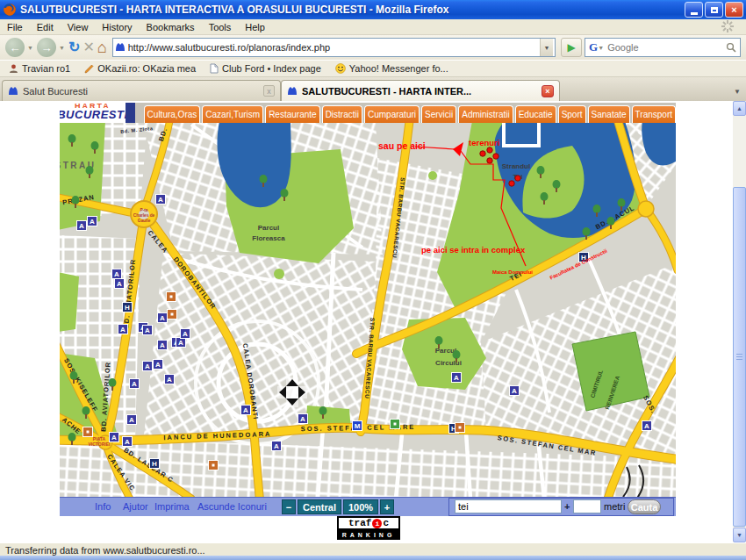 This screenshot has height=560, width=746. Describe the element at coordinates (269, 91) in the screenshot. I see `tab-close-icon: x` at that location.